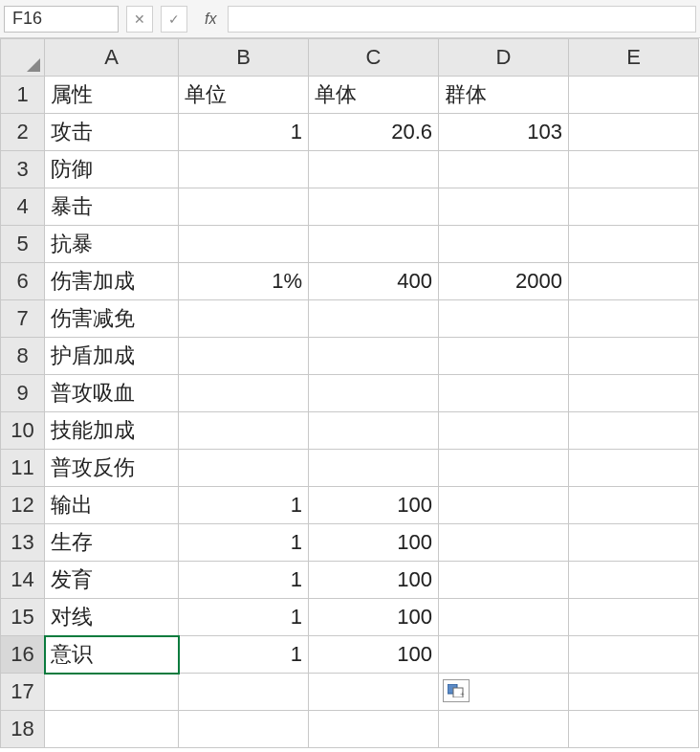 Image resolution: width=700 pixels, height=752 pixels. What do you see at coordinates (23, 505) in the screenshot?
I see `row-header-12: 12` at bounding box center [23, 505].